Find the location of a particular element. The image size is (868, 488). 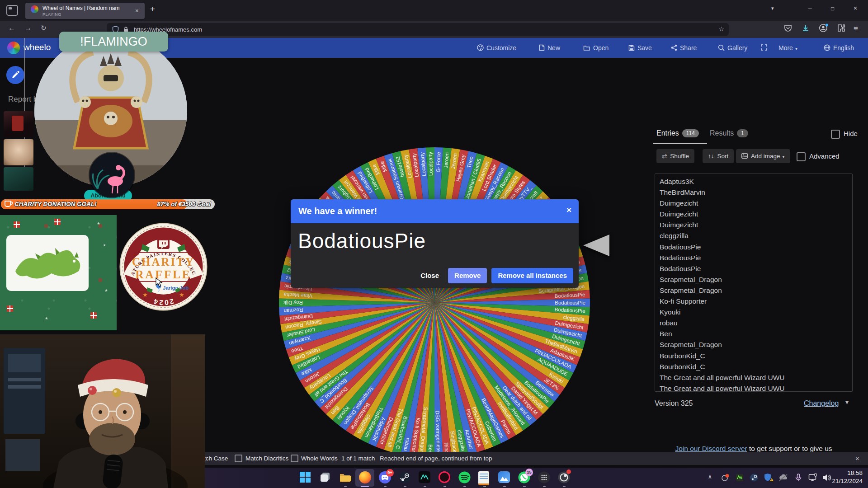

spotify-icon is located at coordinates (465, 478).